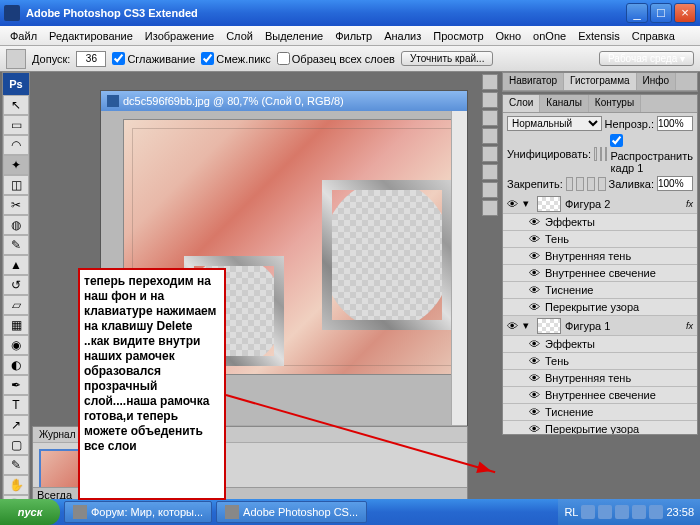  I want to click on heal-tool: ◍, so click(16, 225).